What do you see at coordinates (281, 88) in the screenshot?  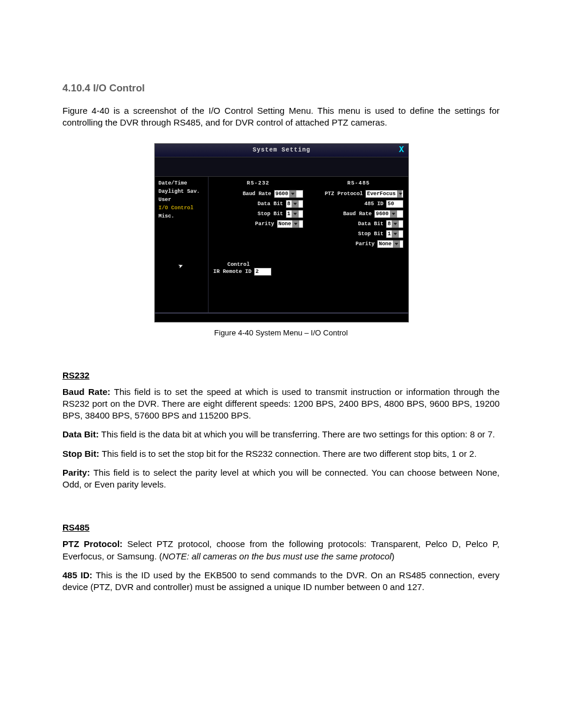 I see `section-heading: 4.10.4 I/O Control` at bounding box center [281, 88].